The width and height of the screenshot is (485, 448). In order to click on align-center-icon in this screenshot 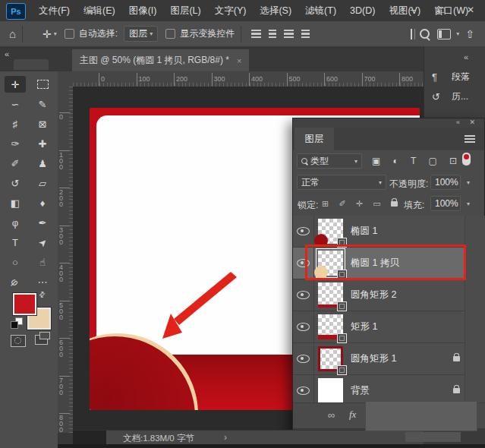, I will do `click(272, 33)`.